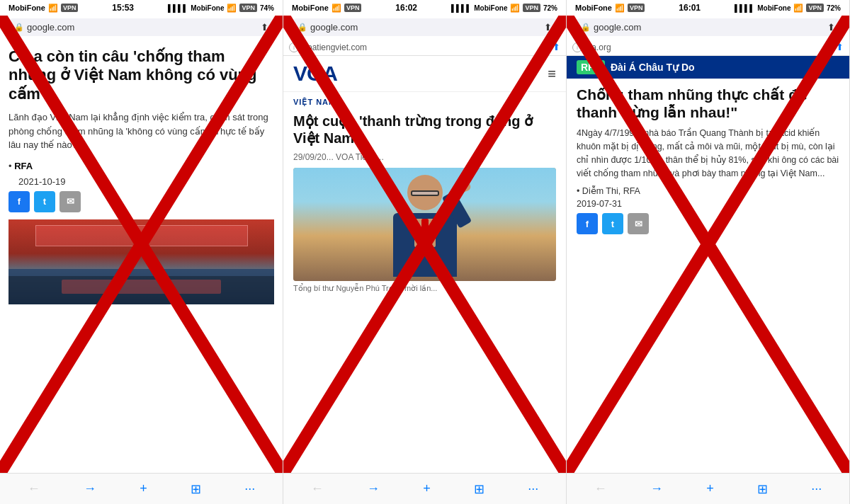 This screenshot has height=504, width=850. What do you see at coordinates (636, 8) in the screenshot?
I see `vpn-badge-3: VPN` at bounding box center [636, 8].